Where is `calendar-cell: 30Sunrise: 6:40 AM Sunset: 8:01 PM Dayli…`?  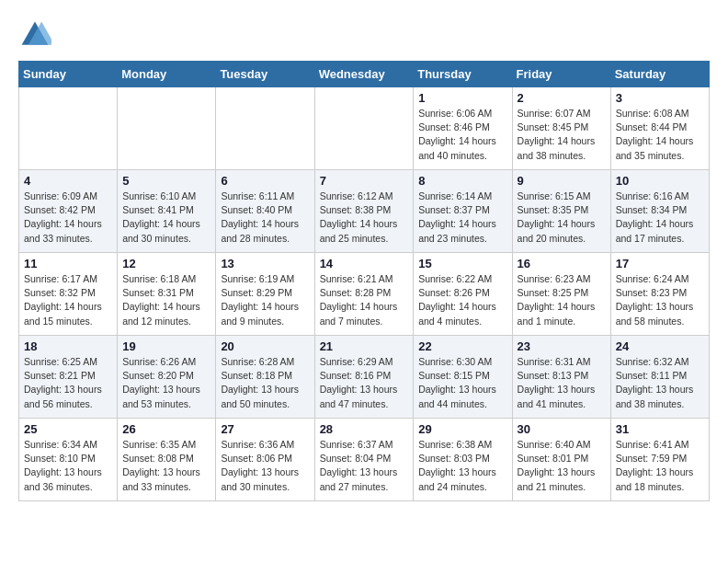 calendar-cell: 30Sunrise: 6:40 AM Sunset: 8:01 PM Dayli… is located at coordinates (561, 460).